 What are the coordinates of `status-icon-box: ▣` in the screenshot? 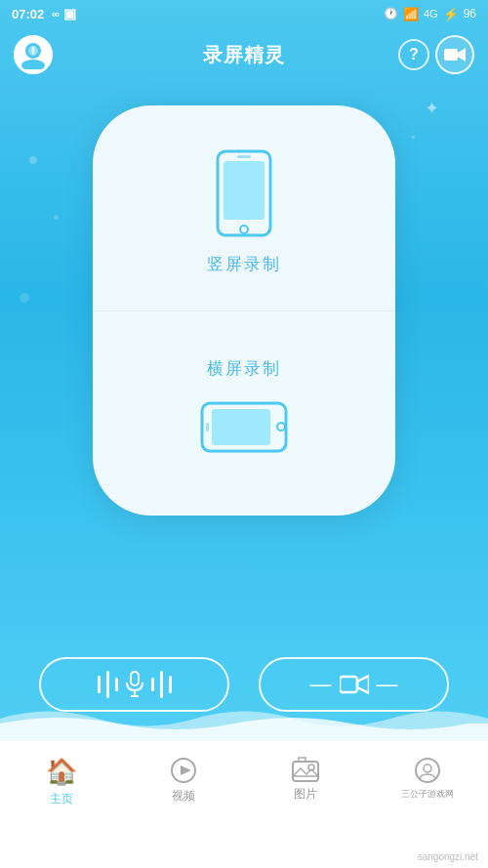 It's located at (70, 14).